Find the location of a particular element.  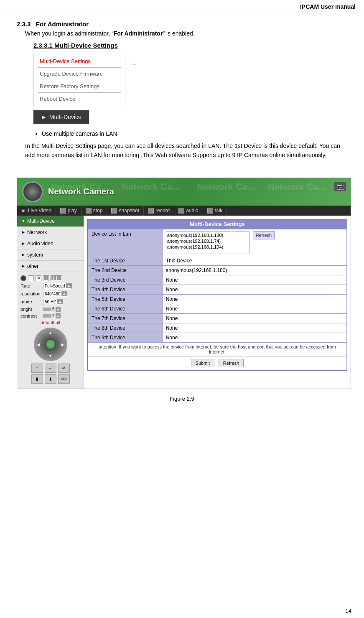

record-dot is located at coordinates (23, 278).